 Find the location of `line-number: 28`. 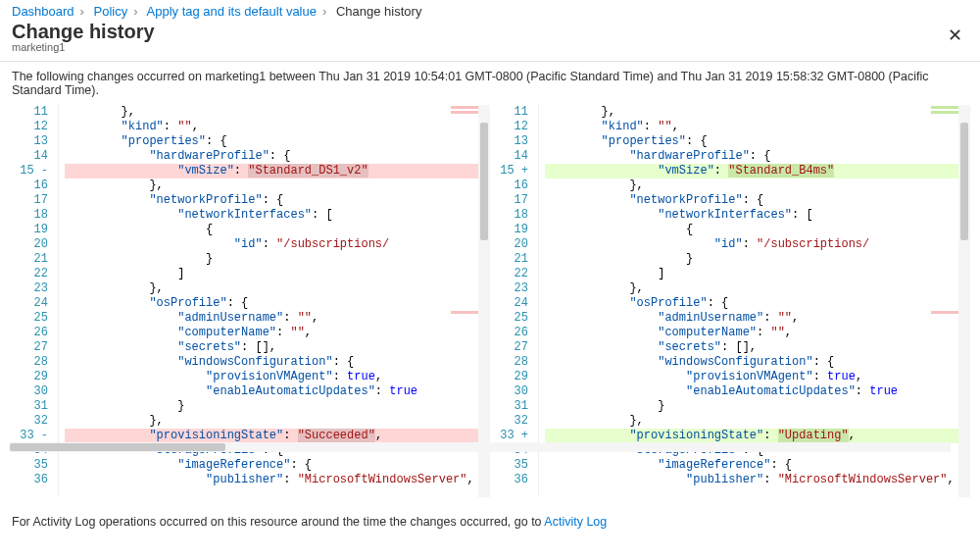

line-number: 28 is located at coordinates (29, 363).